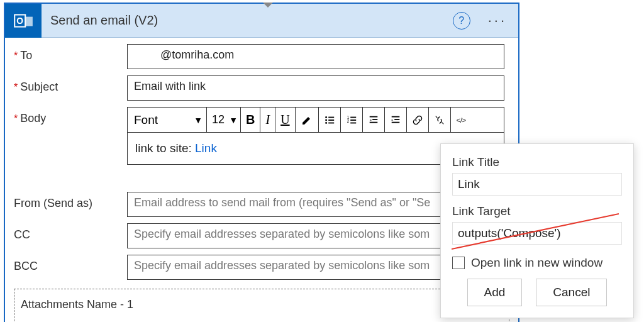 The image size is (644, 322). What do you see at coordinates (70, 201) in the screenshot?
I see `from-label: From (Send as)` at bounding box center [70, 201].